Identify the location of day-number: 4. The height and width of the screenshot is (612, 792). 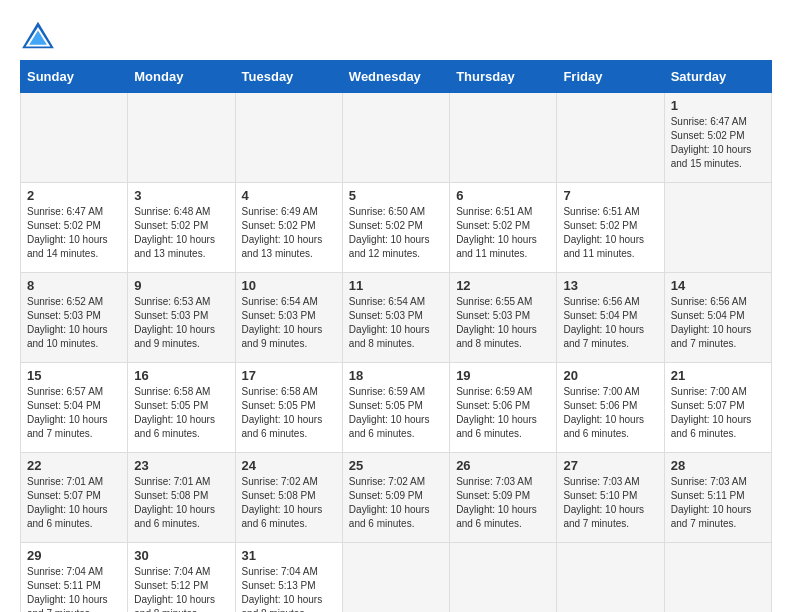
(289, 196).